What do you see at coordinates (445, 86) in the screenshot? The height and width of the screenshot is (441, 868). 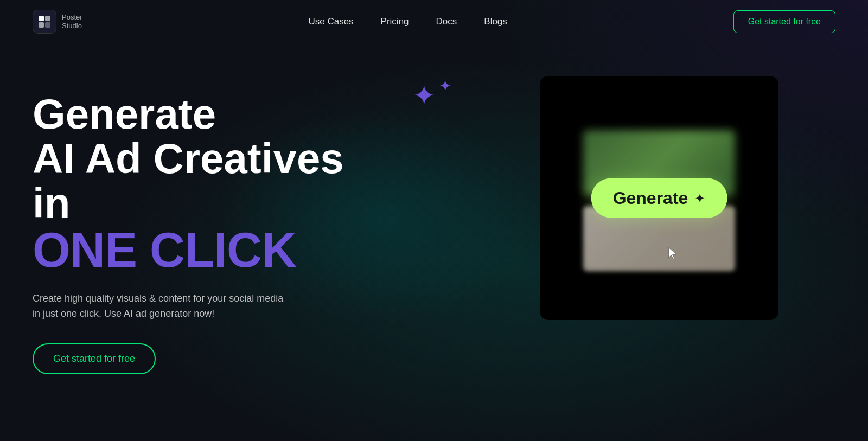 I see `sparkle-small-icon: ✦` at bounding box center [445, 86].